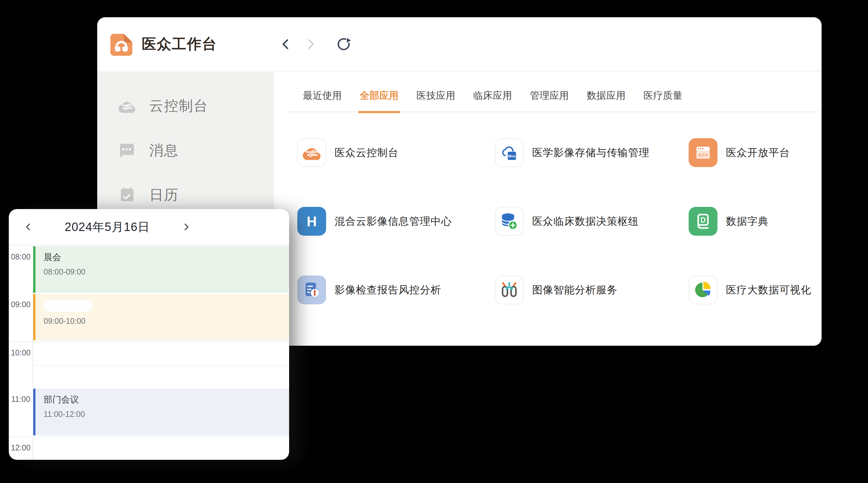  I want to click on lungs-icon, so click(509, 290).